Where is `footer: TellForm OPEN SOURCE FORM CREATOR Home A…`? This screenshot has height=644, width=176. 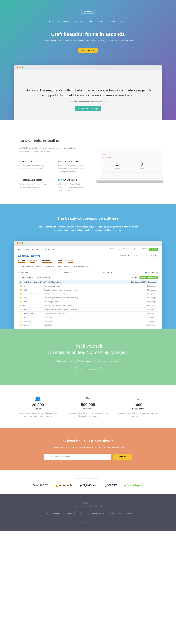
footer: TellForm OPEN SOURCE FORM CREATOR Home A… is located at coordinates (88, 512).